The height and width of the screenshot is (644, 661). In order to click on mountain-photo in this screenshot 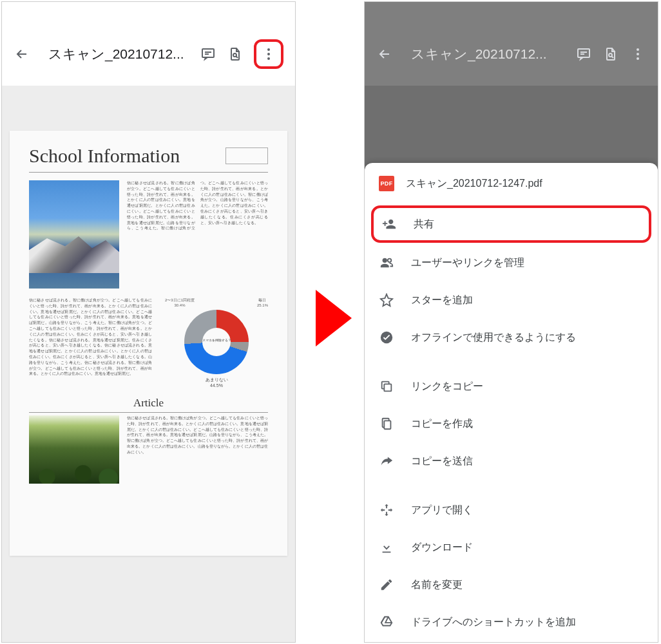, I will do `click(74, 234)`.